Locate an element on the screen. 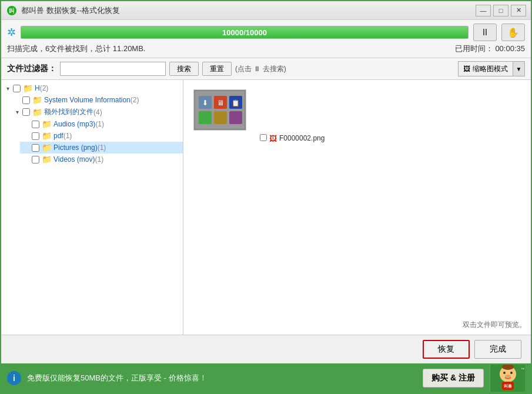 This screenshot has width=532, height=394. tree-label-svi: System Volume Information is located at coordinates (87, 100).